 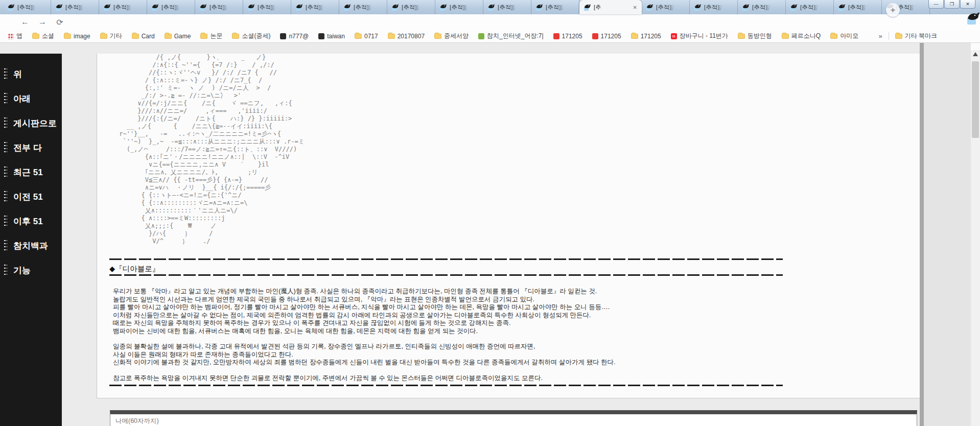 What do you see at coordinates (456, 36) in the screenshot?
I see `bookmark-label: 중세서양` at bounding box center [456, 36].